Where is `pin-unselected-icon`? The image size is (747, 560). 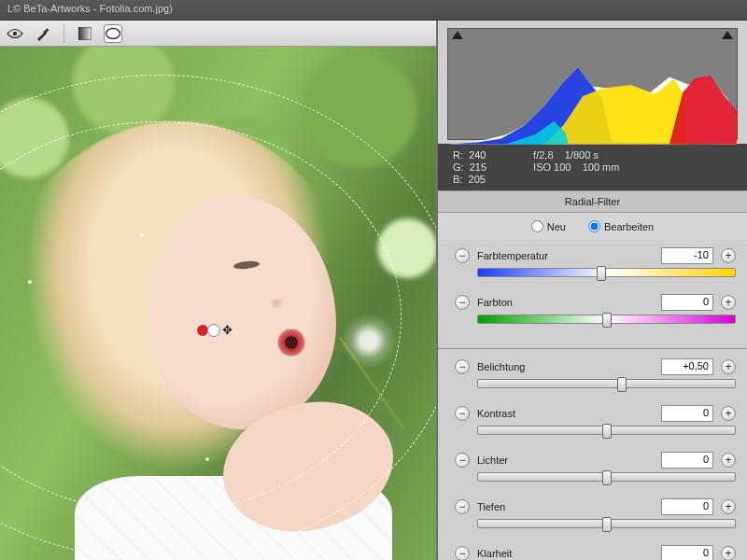
pin-unselected-icon is located at coordinates (214, 330).